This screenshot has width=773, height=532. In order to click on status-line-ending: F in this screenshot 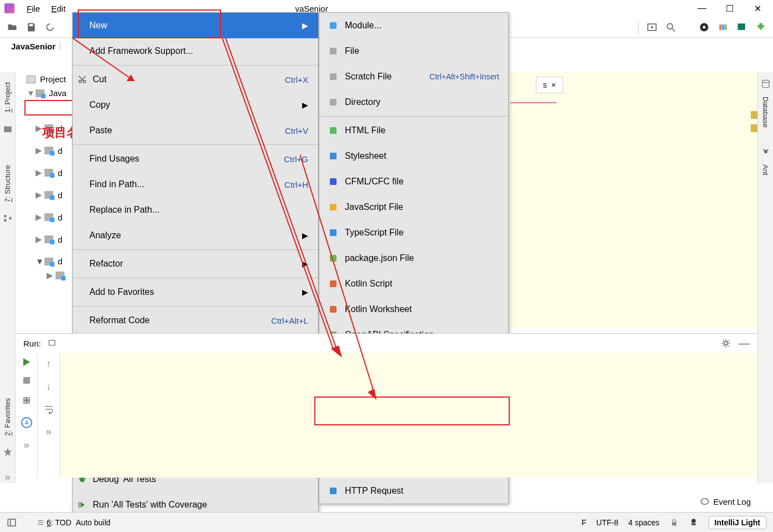, I will do `click(584, 523)`.